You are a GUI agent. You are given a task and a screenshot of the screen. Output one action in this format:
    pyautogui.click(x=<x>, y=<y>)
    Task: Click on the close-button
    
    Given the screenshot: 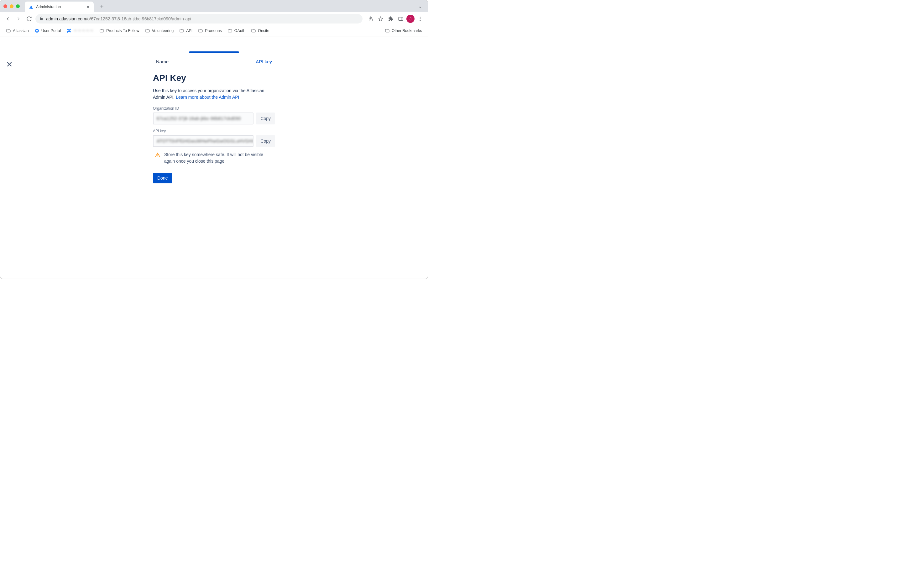 What is the action you would take?
    pyautogui.click(x=9, y=65)
    